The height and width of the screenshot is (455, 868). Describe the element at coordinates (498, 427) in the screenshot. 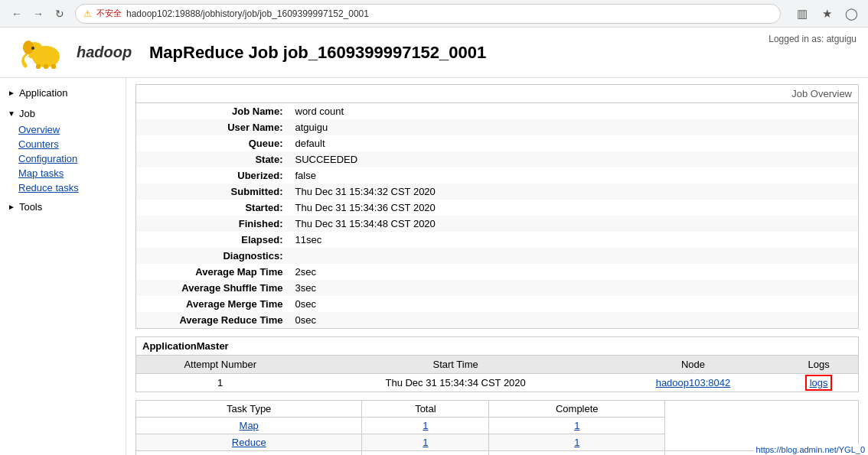

I see `task-summary-table: Task Type Total Complete Map11Reduce11 A…` at that location.